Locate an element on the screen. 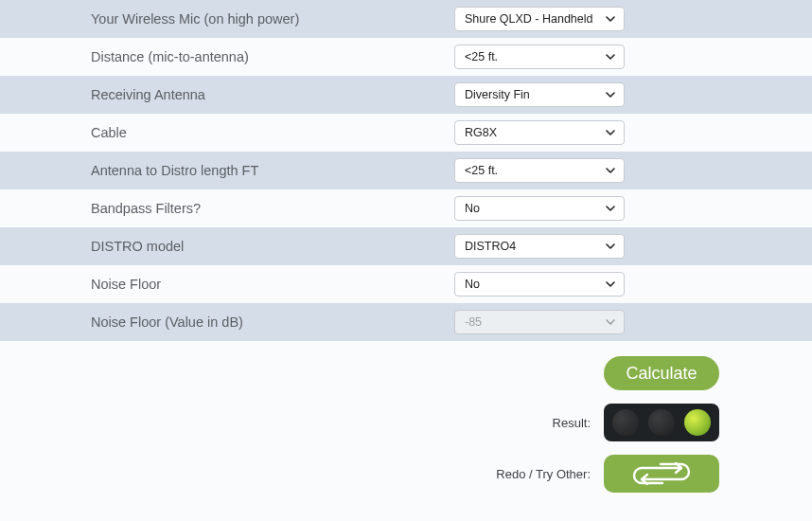  label-distance: Distance (mic-to-antenna) is located at coordinates (227, 57).